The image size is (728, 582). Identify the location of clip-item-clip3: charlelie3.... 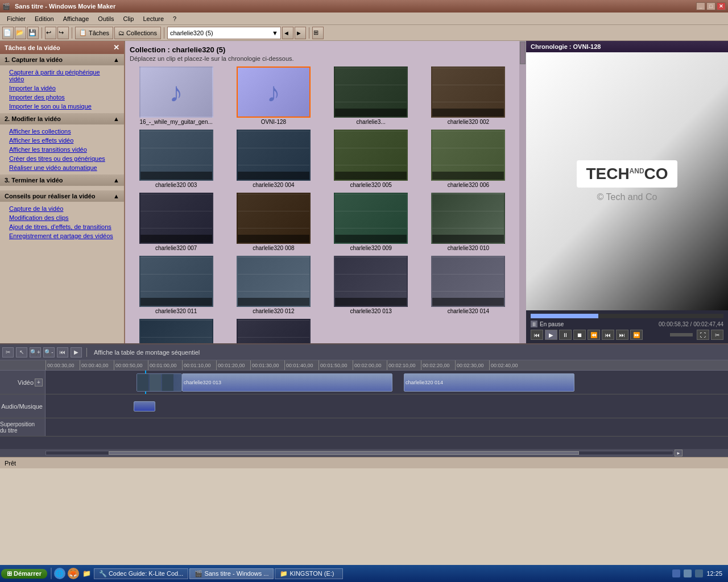
(371, 95).